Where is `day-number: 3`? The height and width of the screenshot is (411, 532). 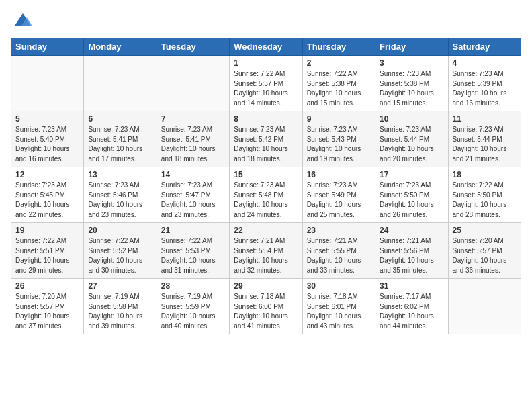 day-number: 3 is located at coordinates (411, 63).